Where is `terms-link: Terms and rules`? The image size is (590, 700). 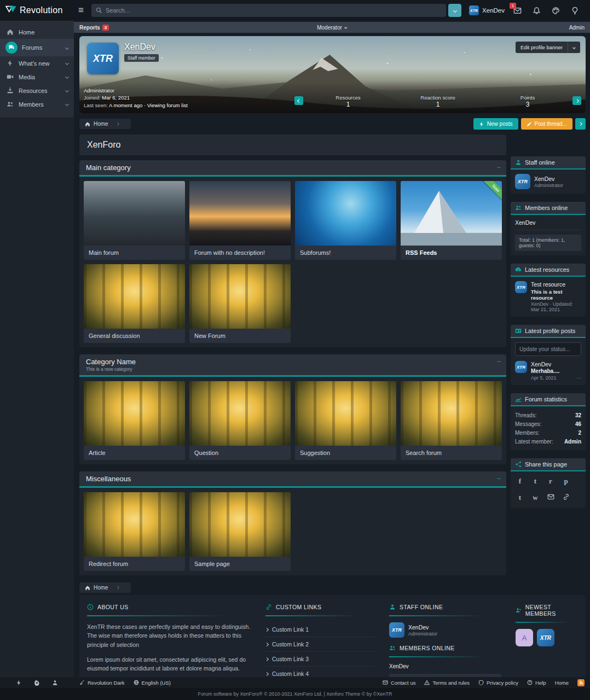
terms-link: Terms and rules is located at coordinates (447, 682).